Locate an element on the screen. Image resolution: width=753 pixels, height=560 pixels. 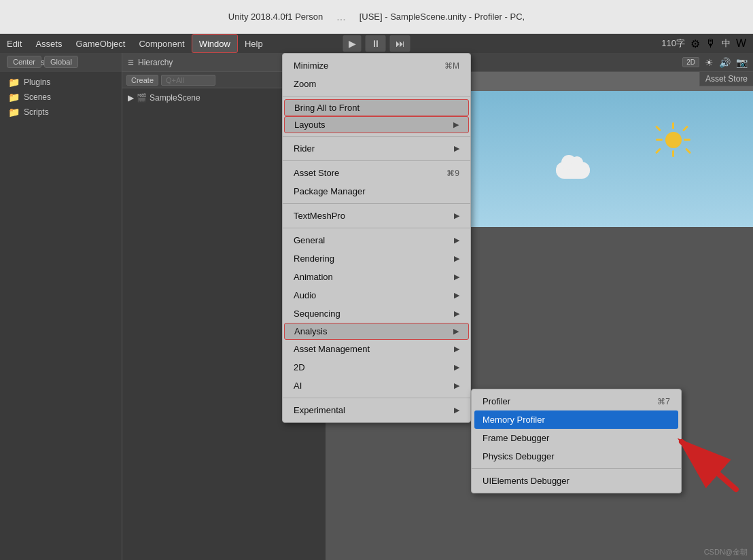
sun-toggle-icon: ☀ is located at coordinates (710, 63).